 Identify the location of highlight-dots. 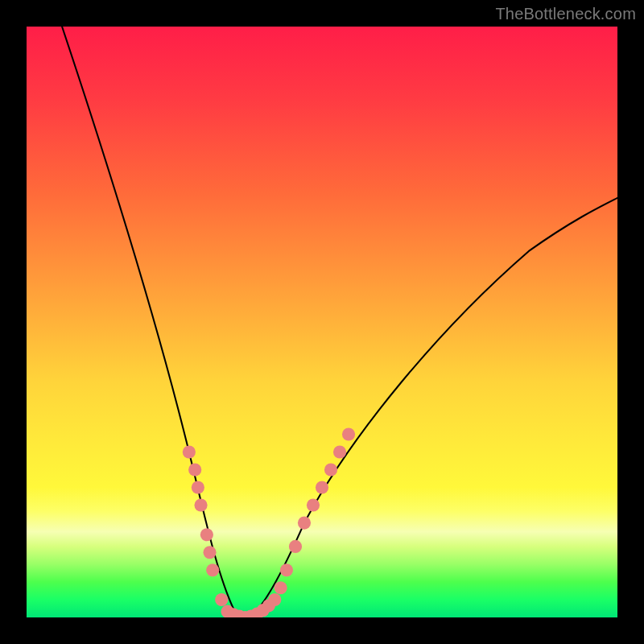
(269, 522).